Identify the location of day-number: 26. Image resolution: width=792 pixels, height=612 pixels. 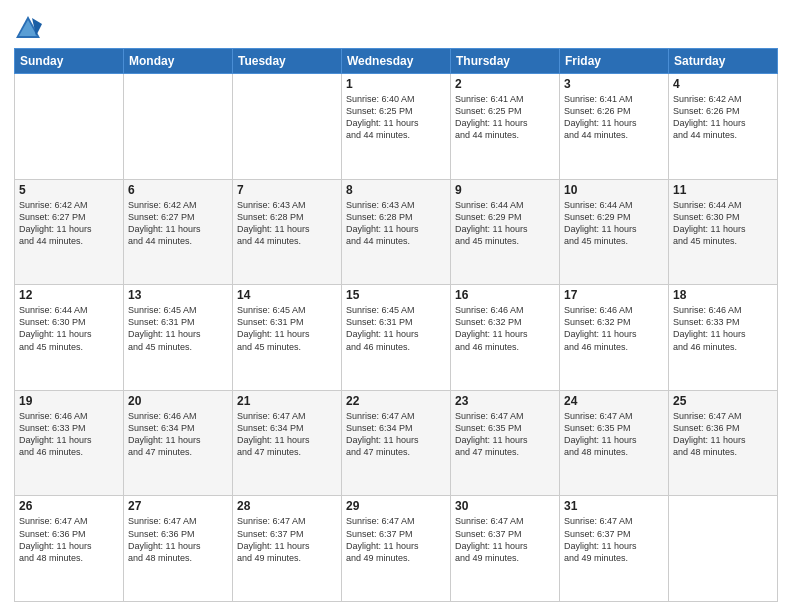
(69, 506).